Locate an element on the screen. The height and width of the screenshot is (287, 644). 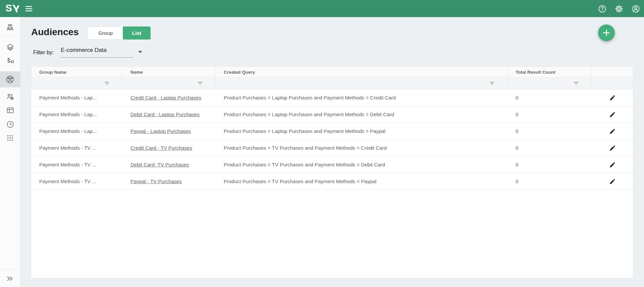
add-audience-button is located at coordinates (606, 33).